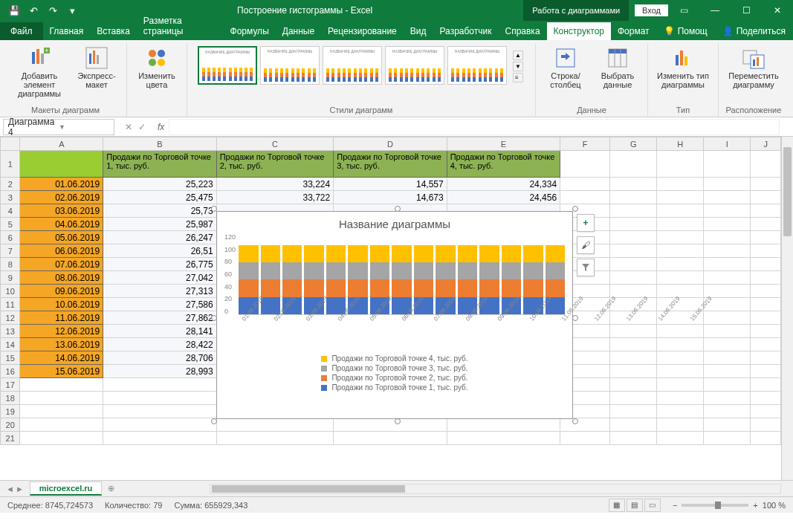  I want to click on data-cell: 33,722, so click(275, 198).